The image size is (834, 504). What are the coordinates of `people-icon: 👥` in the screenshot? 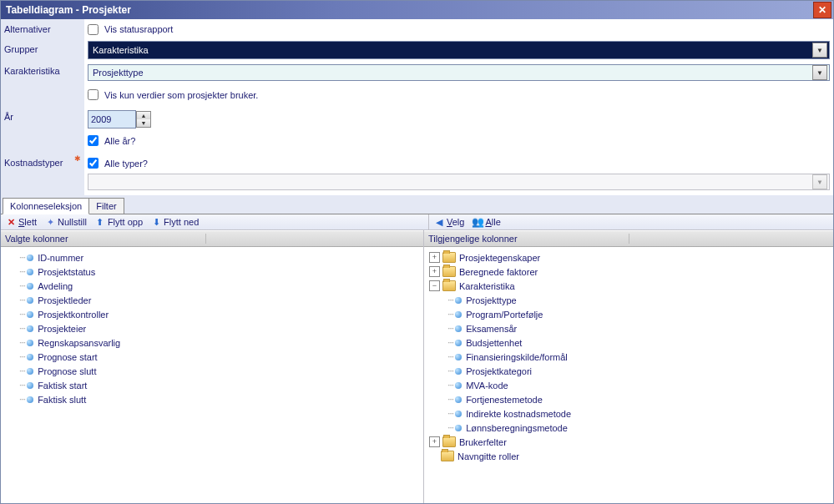 It's located at (478, 222).